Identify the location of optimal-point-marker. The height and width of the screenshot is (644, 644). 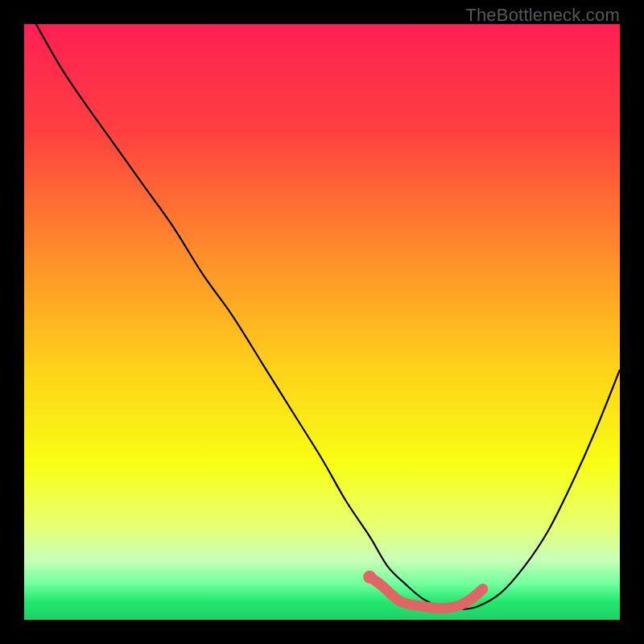
(369, 577).